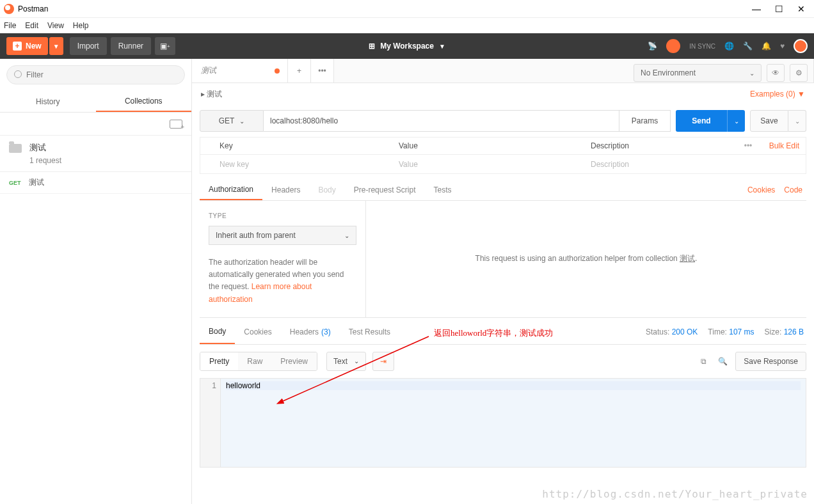  Describe the element at coordinates (701, 121) in the screenshot. I see `send-button: Send` at that location.